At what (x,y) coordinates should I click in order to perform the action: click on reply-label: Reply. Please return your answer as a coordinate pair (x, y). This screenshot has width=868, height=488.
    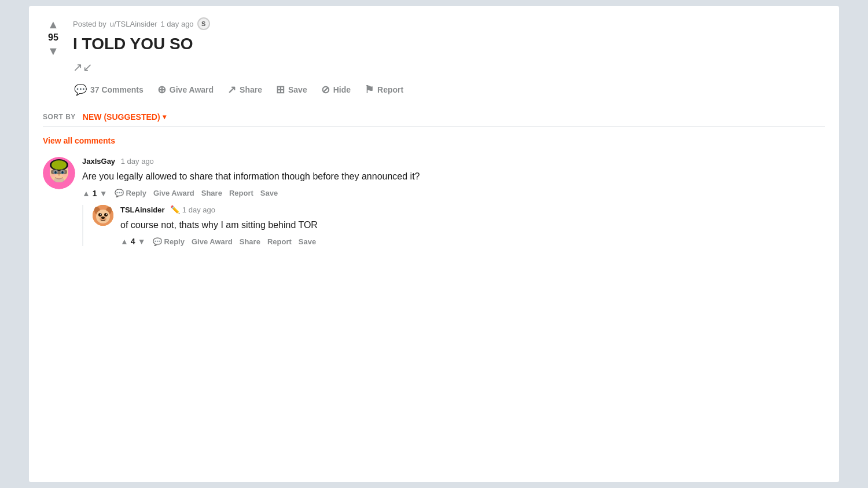
    Looking at the image, I should click on (137, 193).